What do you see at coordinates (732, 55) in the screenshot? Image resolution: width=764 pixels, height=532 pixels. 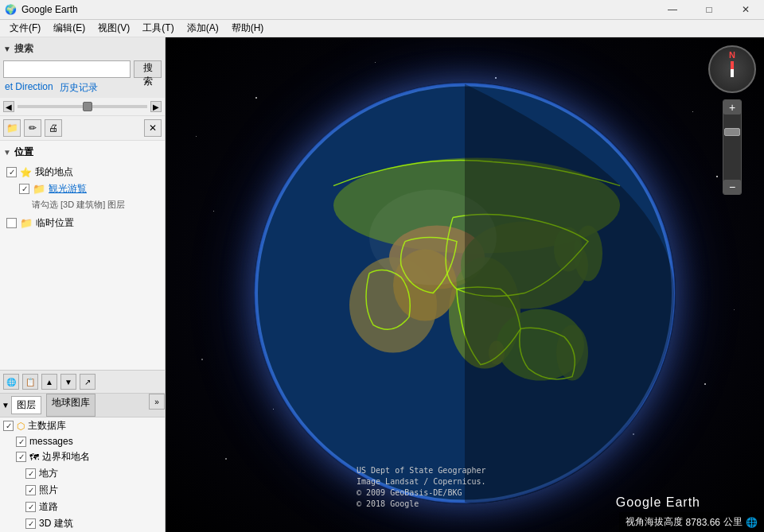 I see `compass-north-label: N` at bounding box center [732, 55].